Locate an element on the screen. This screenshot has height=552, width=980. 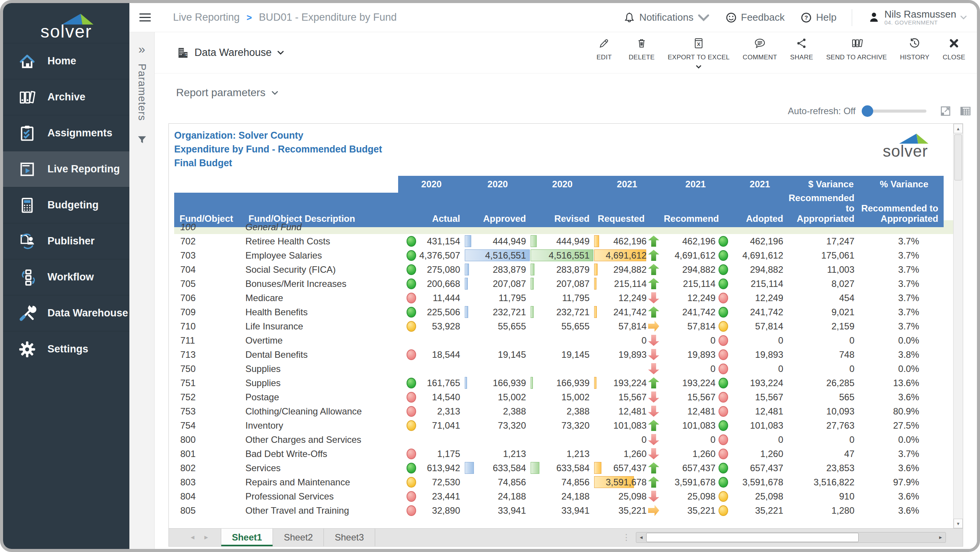
cell-variance-pct: 13.6% is located at coordinates (901, 383).